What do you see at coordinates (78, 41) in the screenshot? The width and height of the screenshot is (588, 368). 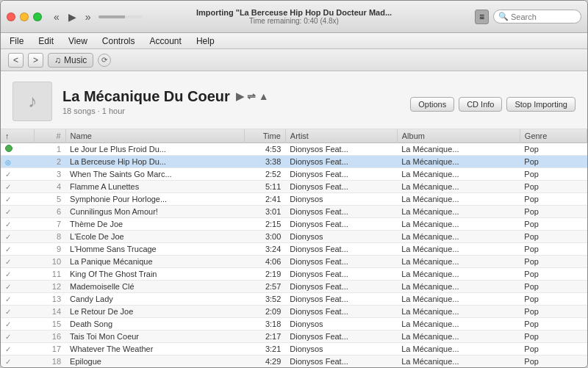 I see `menu-view: View` at bounding box center [78, 41].